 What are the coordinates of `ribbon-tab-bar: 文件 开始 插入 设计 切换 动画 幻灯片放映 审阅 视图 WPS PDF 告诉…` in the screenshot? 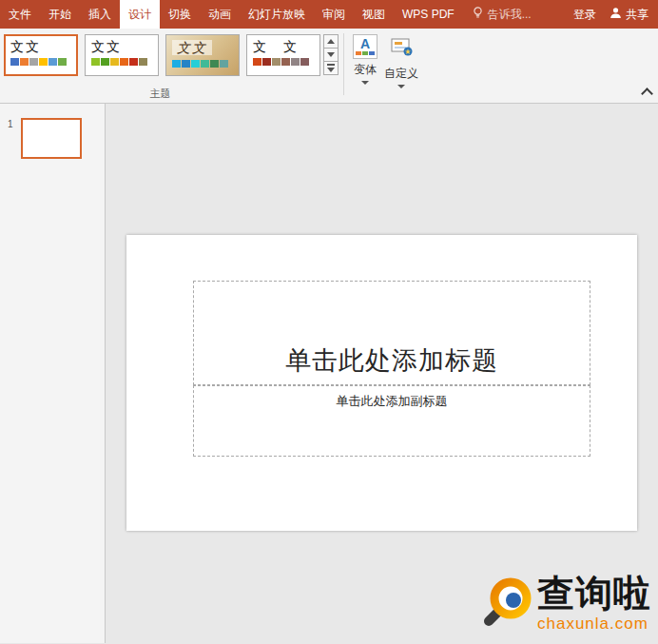 It's located at (329, 14).